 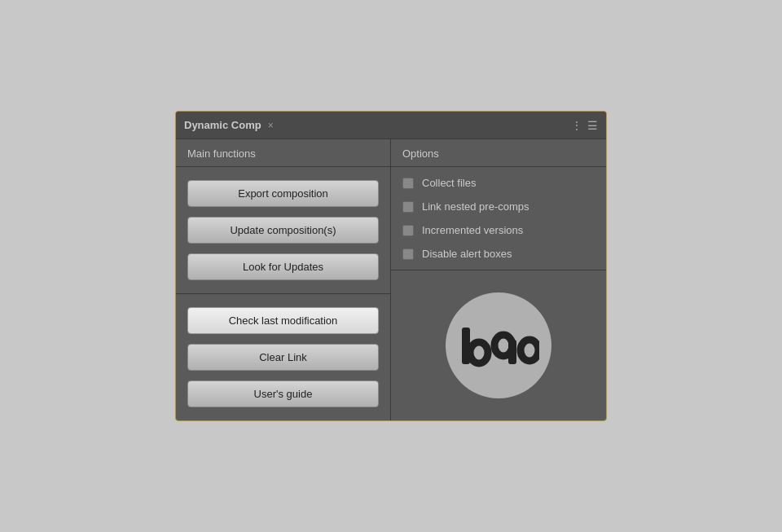 I want to click on check-last-modification-button: Check last modification, so click(x=283, y=321).